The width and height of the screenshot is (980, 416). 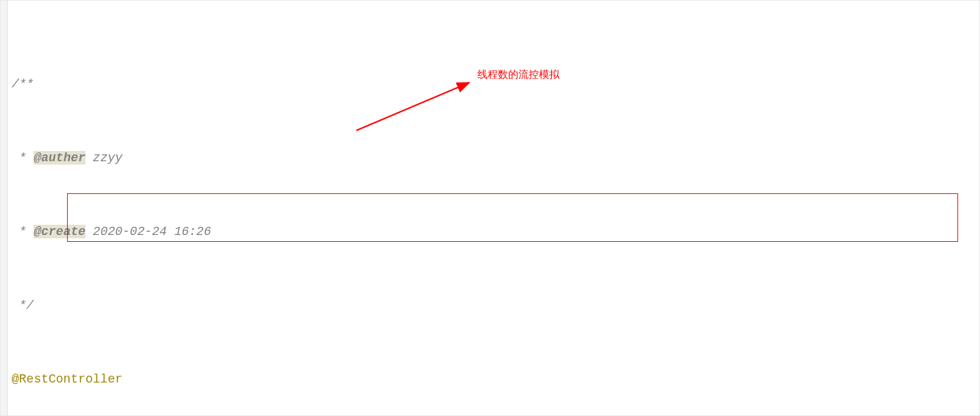 What do you see at coordinates (23, 305) in the screenshot?
I see `doc-close: */` at bounding box center [23, 305].